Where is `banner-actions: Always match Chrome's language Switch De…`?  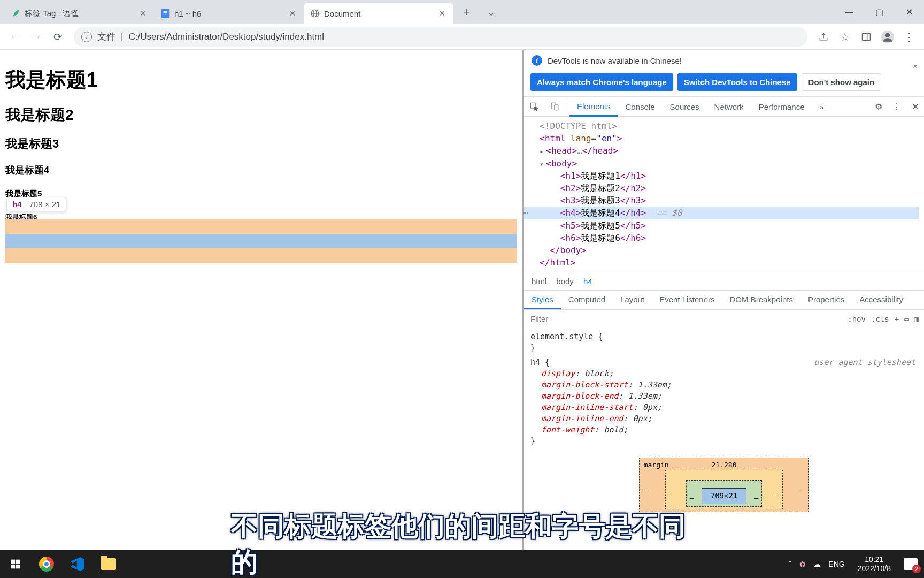
banner-actions: Always match Chrome's language Switch De… is located at coordinates (724, 83).